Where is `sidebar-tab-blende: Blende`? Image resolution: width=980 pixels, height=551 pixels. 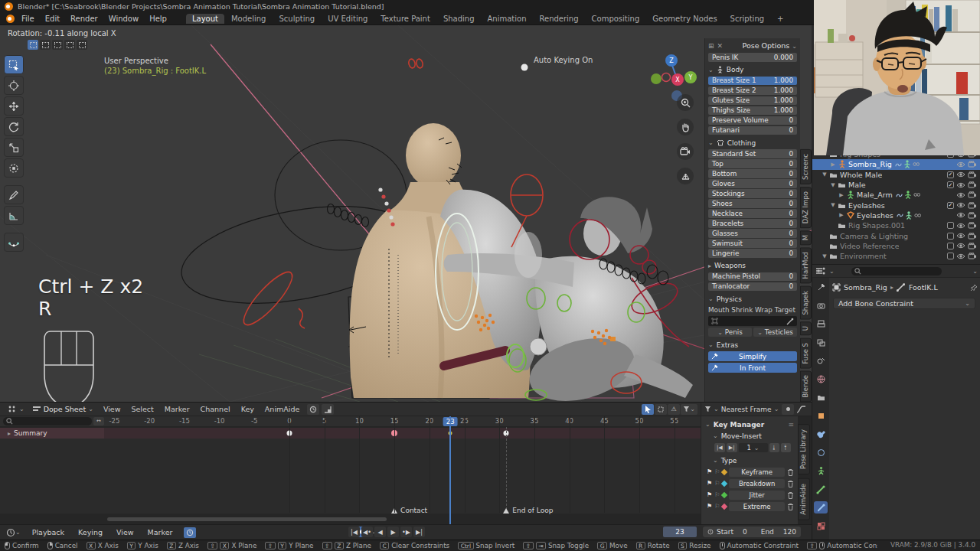
sidebar-tab-blende: Blende is located at coordinates (805, 386).